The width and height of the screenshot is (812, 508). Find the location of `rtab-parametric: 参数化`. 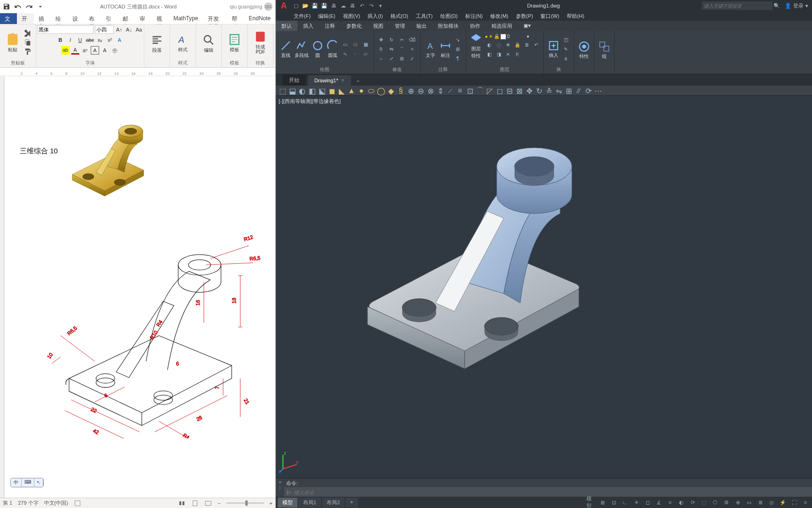

rtab-parametric: 参数化 is located at coordinates (354, 26).